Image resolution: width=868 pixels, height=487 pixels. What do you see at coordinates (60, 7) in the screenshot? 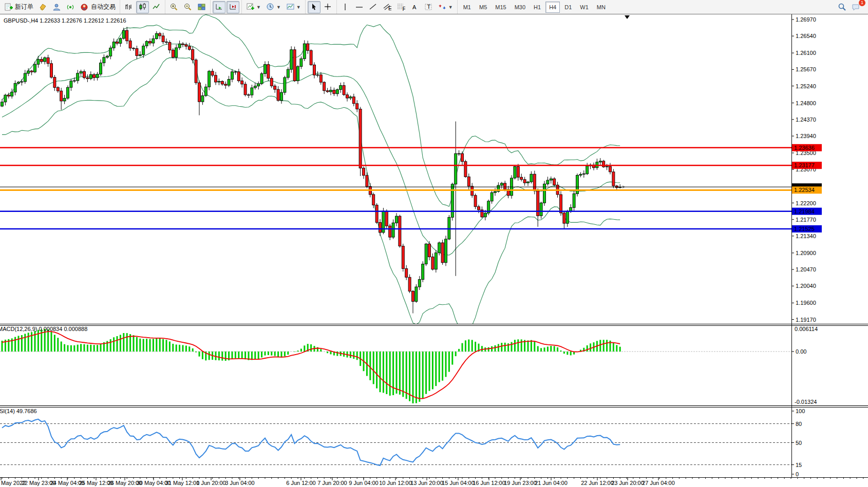
I see `toolbar-group-0: 新订单自动交易` at bounding box center [60, 7].